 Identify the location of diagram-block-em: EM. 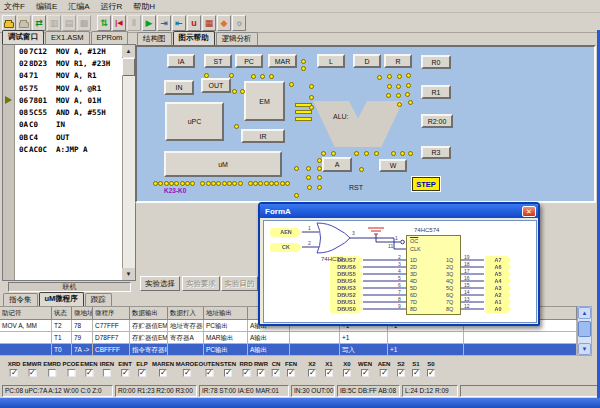
(264, 101).